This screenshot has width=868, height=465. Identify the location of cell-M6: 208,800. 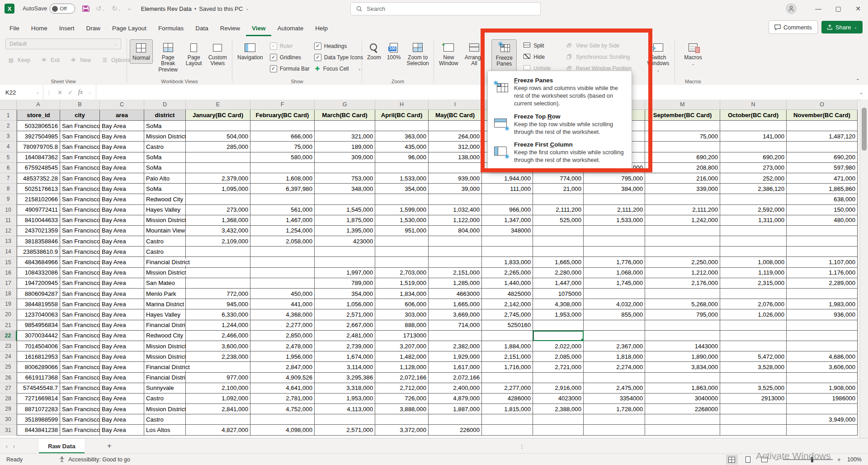
(683, 168).